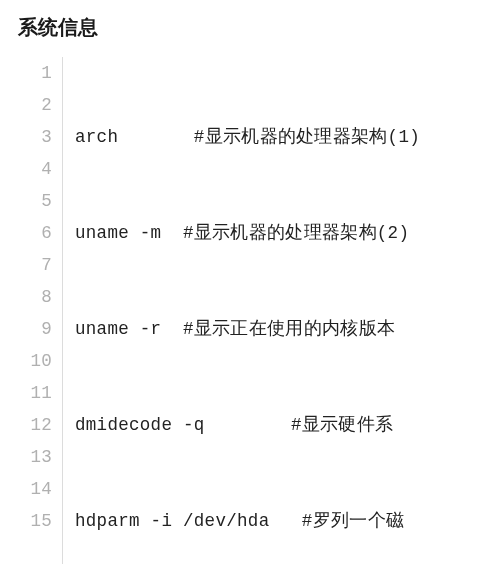 The width and height of the screenshot is (500, 564). I want to click on section-heading: 系统信息, so click(255, 28).